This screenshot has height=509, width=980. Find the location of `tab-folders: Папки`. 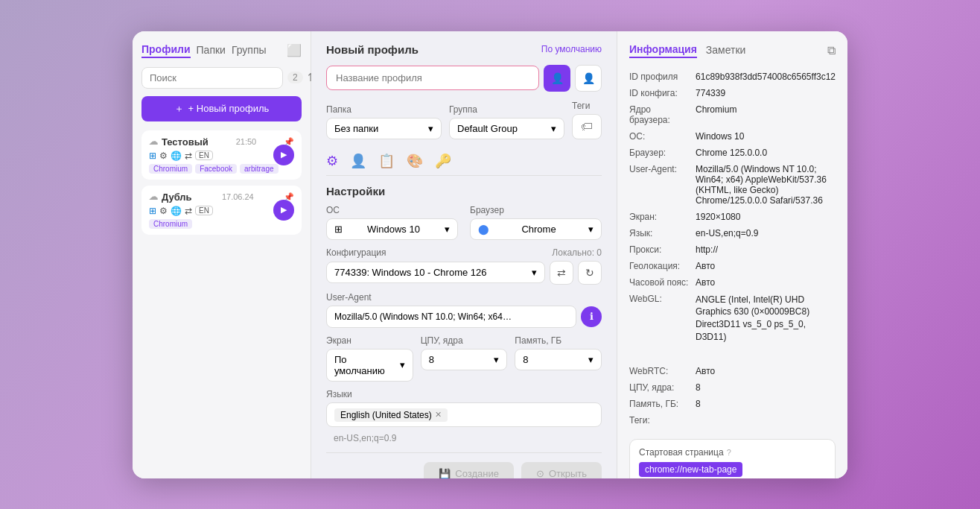

tab-folders: Папки is located at coordinates (211, 51).